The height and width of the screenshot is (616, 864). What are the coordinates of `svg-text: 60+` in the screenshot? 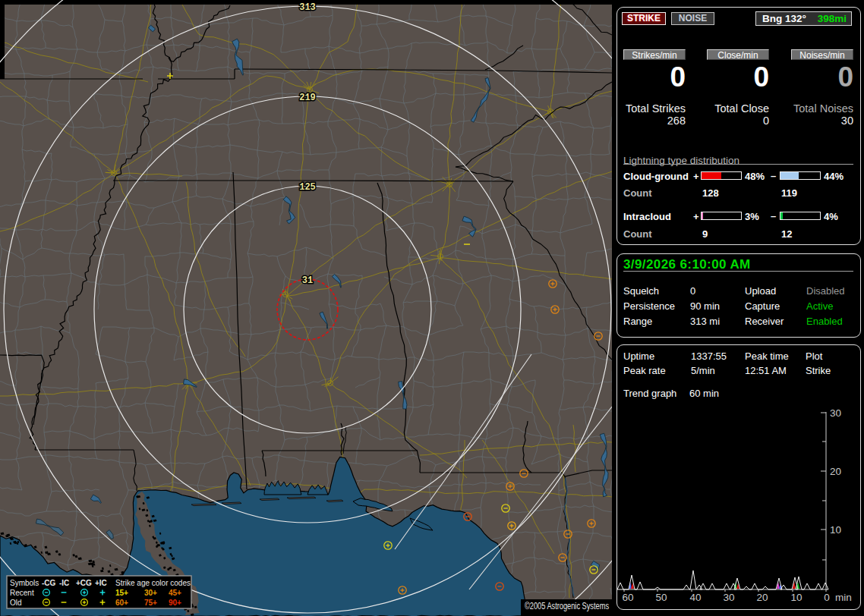 It's located at (121, 602).